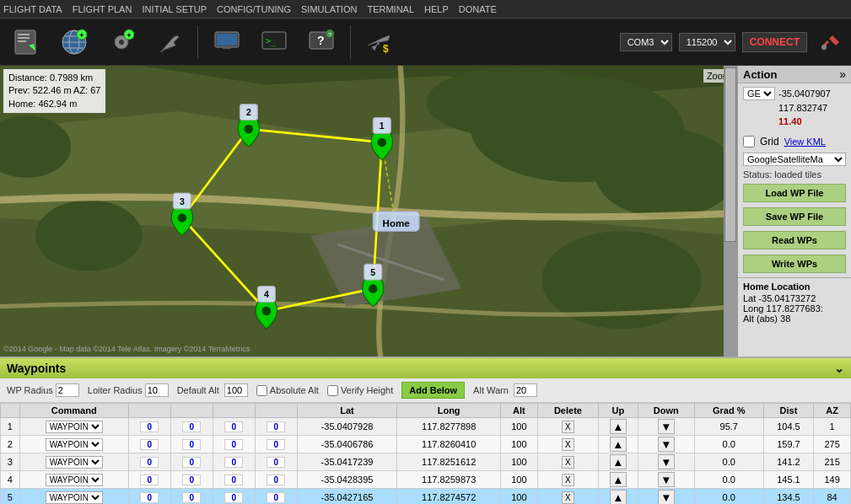 The image size is (851, 504). What do you see at coordinates (730, 155) in the screenshot?
I see `zoom-thumb` at bounding box center [730, 155].